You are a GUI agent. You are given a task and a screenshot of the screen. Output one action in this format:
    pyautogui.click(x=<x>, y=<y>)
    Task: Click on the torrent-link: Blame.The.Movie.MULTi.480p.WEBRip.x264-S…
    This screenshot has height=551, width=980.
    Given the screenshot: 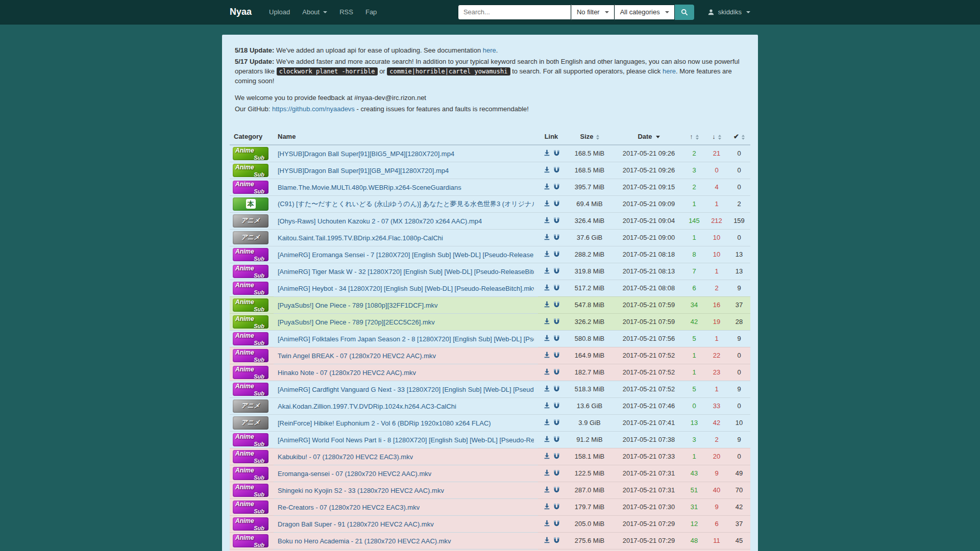 What is the action you would take?
    pyautogui.click(x=370, y=188)
    